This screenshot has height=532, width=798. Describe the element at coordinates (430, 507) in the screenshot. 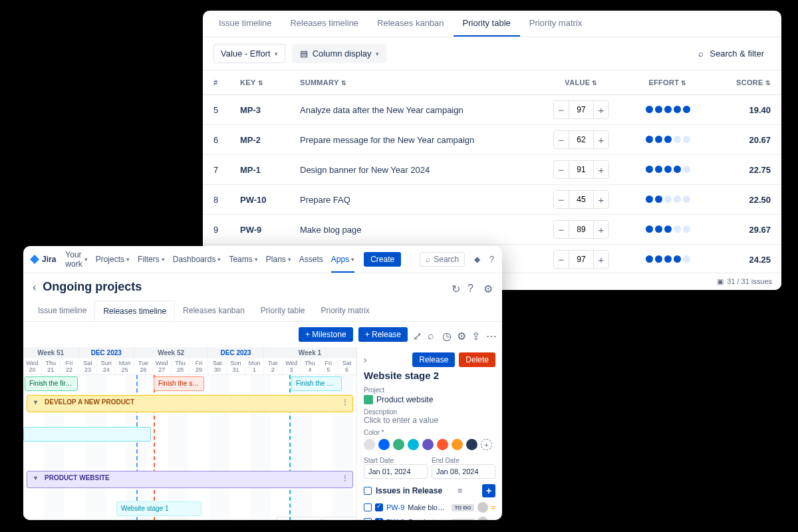

I see `issue-row: PW-9Make blog pageTO DO=` at that location.